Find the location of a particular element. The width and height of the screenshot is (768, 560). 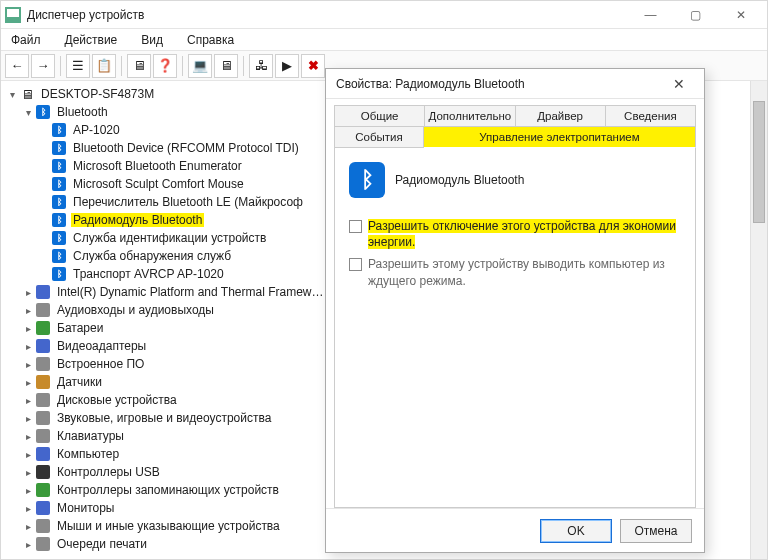

tab-driver: Драйвер is located at coordinates (561, 116).